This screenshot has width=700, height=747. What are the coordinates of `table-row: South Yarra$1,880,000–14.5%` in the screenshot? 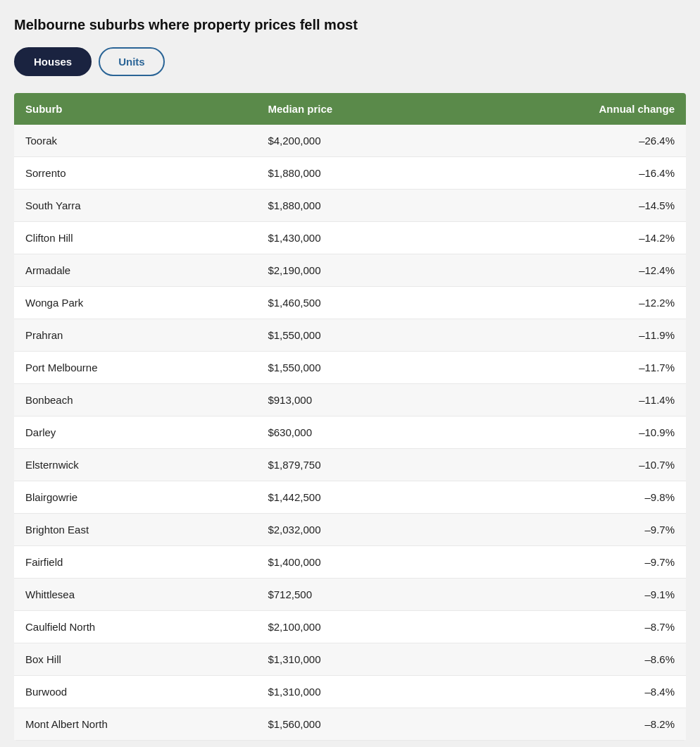 It's located at (350, 206).